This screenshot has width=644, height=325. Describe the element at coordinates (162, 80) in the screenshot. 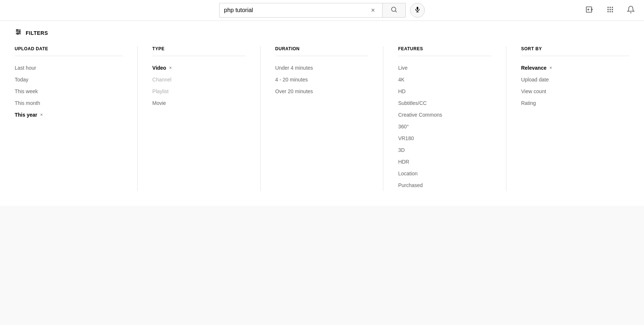

I see `filter-label-type-1: Channel` at that location.